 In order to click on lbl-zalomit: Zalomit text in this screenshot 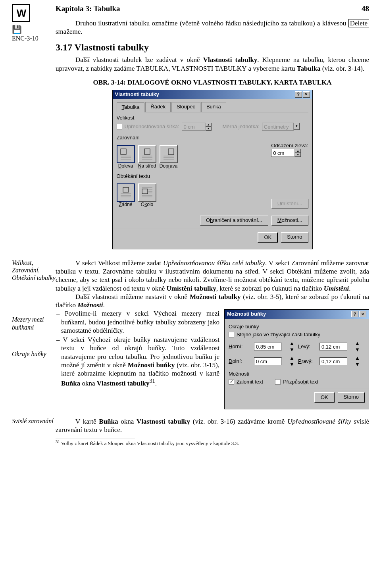, I will do `click(250, 382)`.